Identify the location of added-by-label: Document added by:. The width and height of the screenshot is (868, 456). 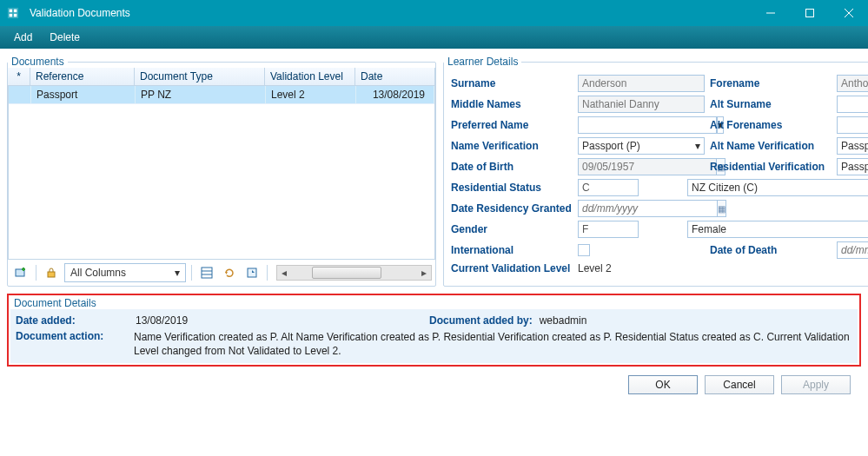
(481, 321).